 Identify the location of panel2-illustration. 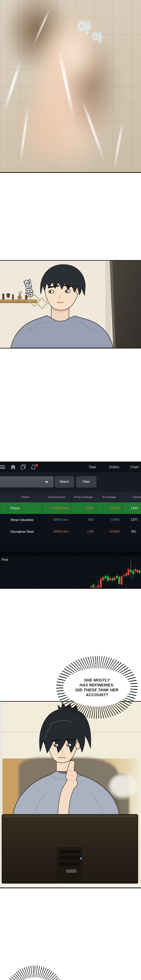
(71, 304).